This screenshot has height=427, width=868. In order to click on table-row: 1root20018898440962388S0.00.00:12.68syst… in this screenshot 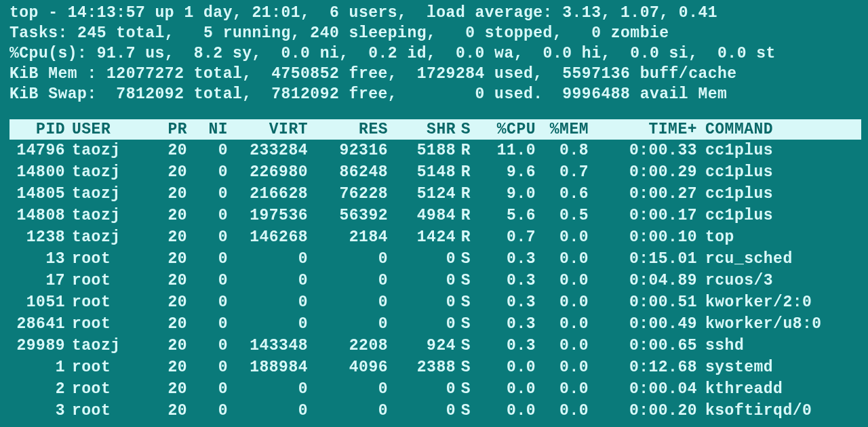, I will do `click(435, 367)`.